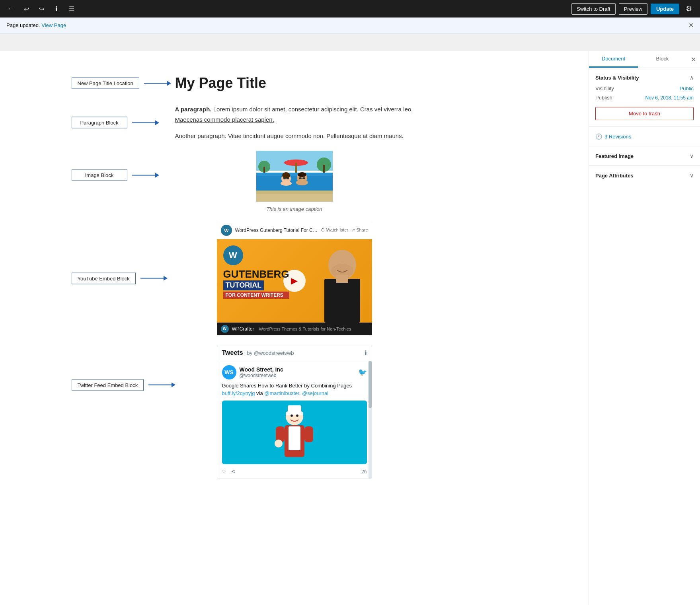 The height and width of the screenshot is (605, 700). What do you see at coordinates (687, 88) in the screenshot?
I see `visibility-value: Public` at bounding box center [687, 88].